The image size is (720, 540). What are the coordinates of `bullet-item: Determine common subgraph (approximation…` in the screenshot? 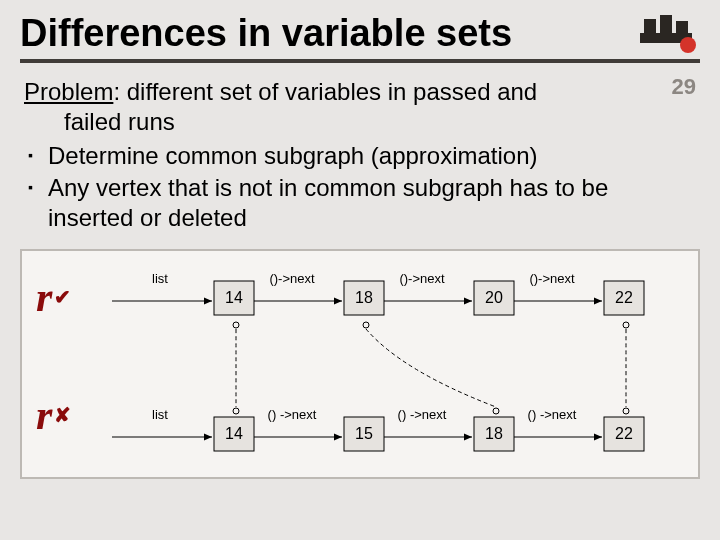 It's located at (332, 156).